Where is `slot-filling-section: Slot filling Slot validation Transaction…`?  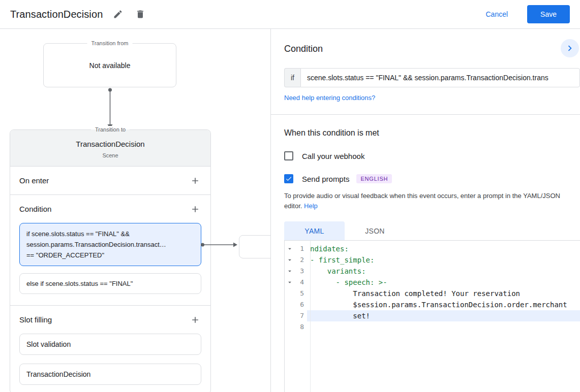 slot-filling-section: Slot filling Slot validation Transaction… is located at coordinates (110, 345).